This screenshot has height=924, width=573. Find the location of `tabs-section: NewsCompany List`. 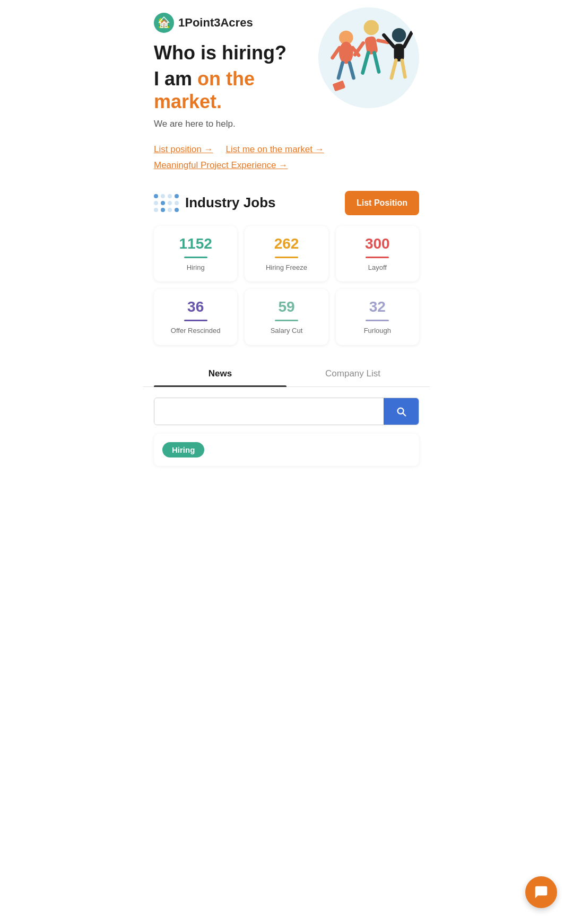

tabs-section: NewsCompany List is located at coordinates (286, 374).